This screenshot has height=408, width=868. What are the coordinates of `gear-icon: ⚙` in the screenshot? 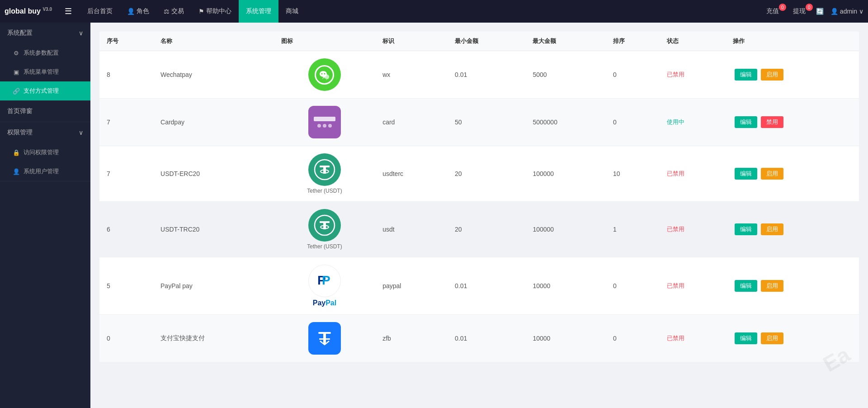 It's located at (16, 53).